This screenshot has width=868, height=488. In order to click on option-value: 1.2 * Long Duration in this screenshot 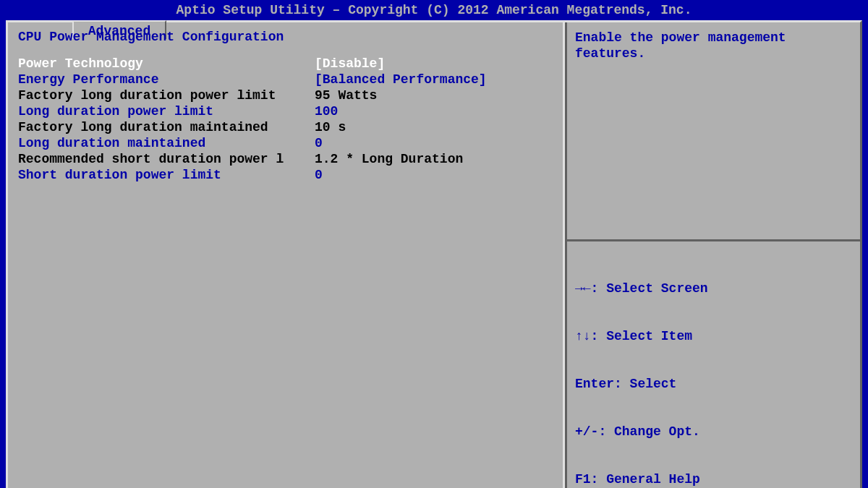, I will do `click(434, 159)`.